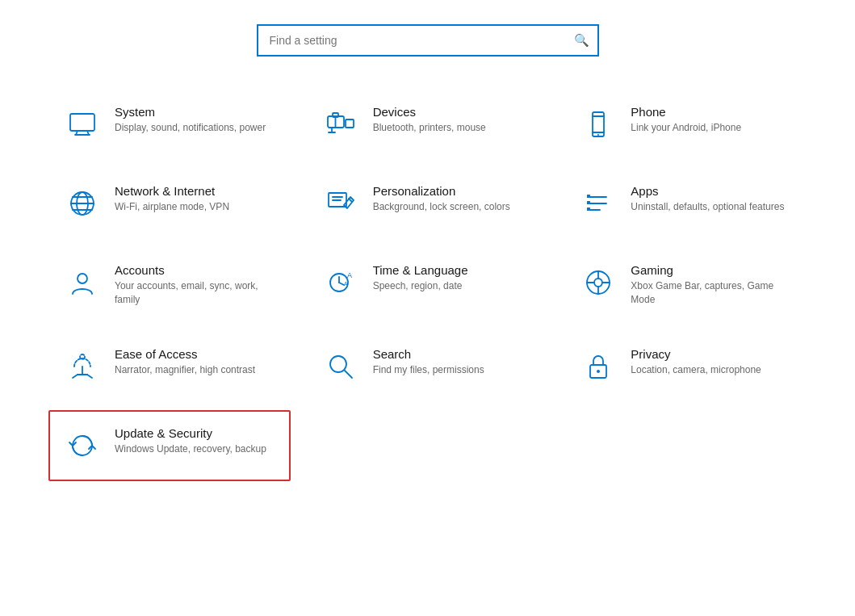  Describe the element at coordinates (191, 128) in the screenshot. I see `system-desc: Display, sound, notifications, power` at that location.